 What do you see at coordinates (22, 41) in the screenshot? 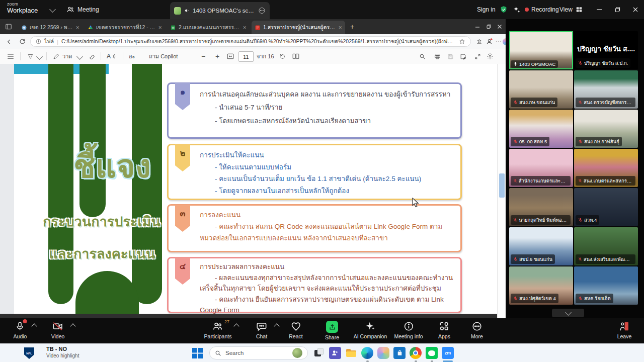
I see `refresh-icon` at bounding box center [22, 41].